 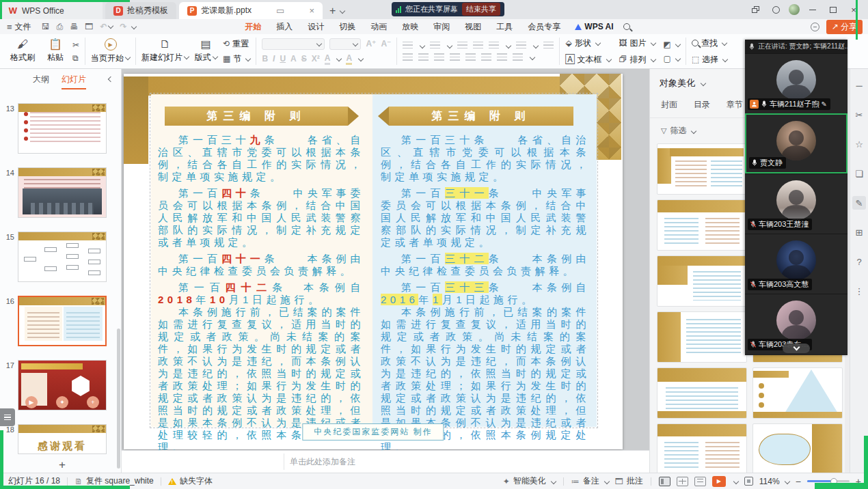 I want to click on font-name-select, so click(x=293, y=44).